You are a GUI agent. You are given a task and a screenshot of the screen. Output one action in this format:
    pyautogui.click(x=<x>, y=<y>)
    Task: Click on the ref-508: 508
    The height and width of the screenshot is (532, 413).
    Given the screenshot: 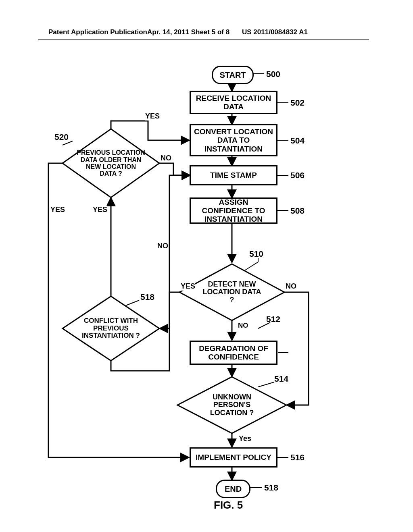 What is the action you would take?
    pyautogui.click(x=298, y=211)
    